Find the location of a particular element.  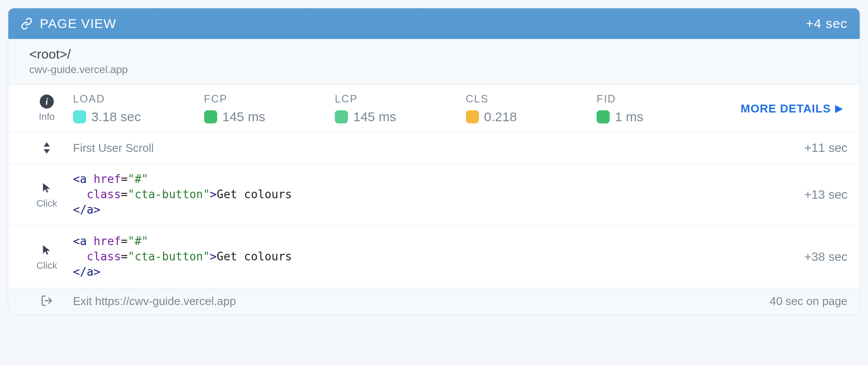

header-timestamp: +4 sec is located at coordinates (827, 24).